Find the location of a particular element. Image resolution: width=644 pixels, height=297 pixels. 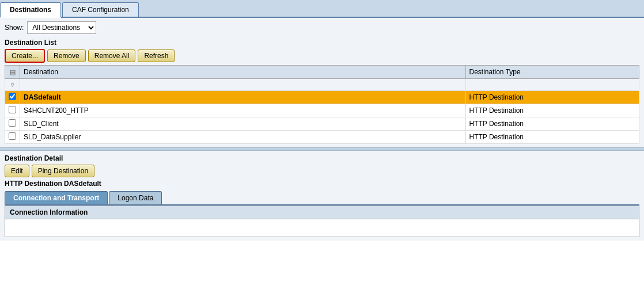

table-row: SLD_DataSupplier HTTP Destination is located at coordinates (323, 137).